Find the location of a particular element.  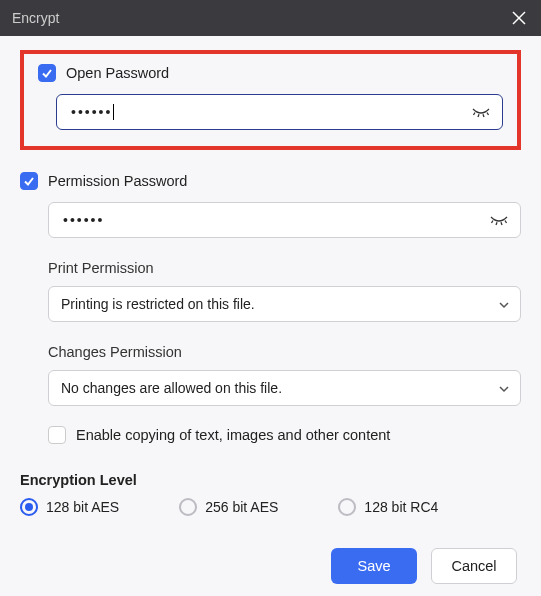

permission-password-value: •••••• is located at coordinates (84, 220).